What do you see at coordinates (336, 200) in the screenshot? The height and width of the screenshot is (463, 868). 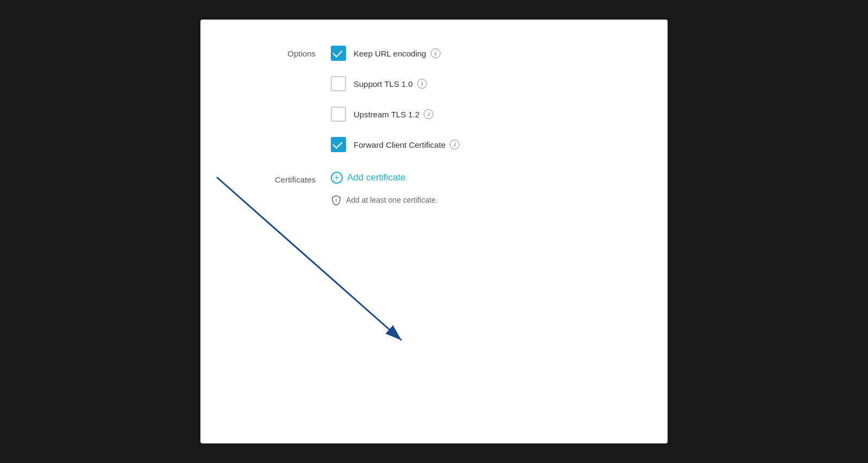 I see `shield-warning-icon: !` at bounding box center [336, 200].